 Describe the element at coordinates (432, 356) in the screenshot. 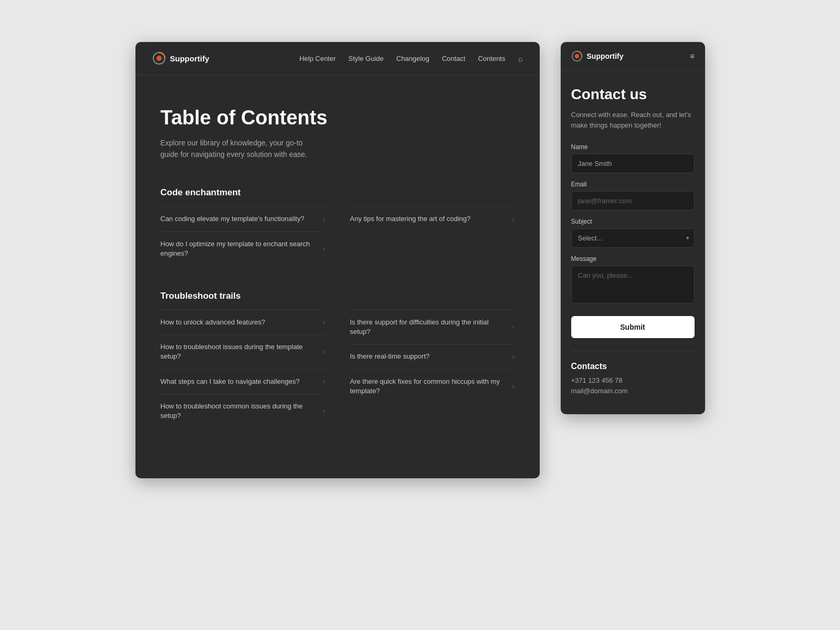

I see `faq-question: Is there real-time support?` at that location.